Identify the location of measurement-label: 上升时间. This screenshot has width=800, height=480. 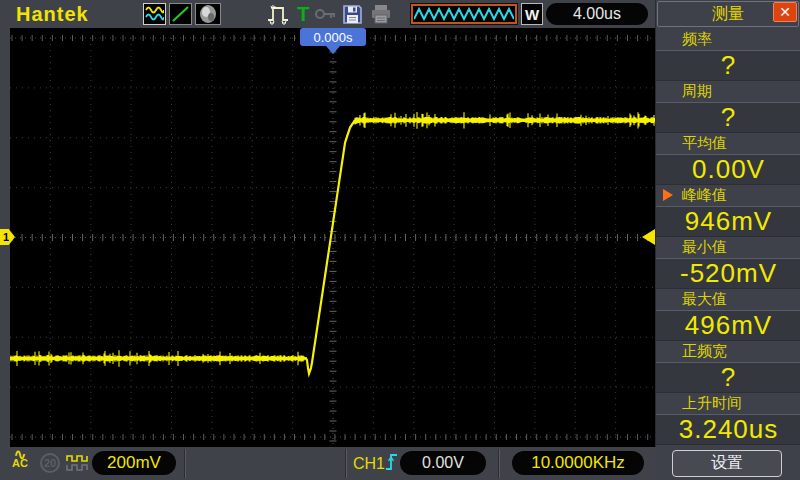
(712, 404).